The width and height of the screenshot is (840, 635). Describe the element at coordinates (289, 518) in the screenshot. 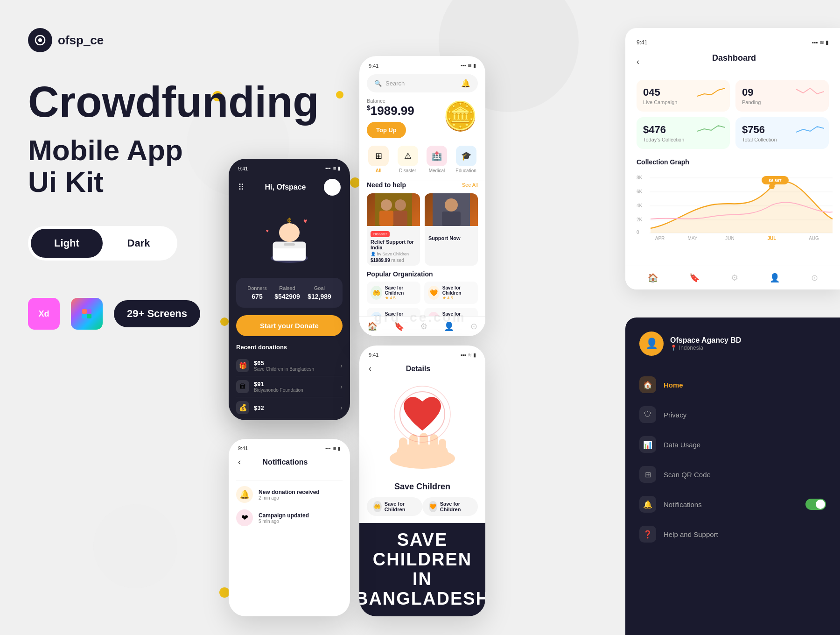

I see `notif-item-2: ❤ Campaign updated 5 min ago` at that location.